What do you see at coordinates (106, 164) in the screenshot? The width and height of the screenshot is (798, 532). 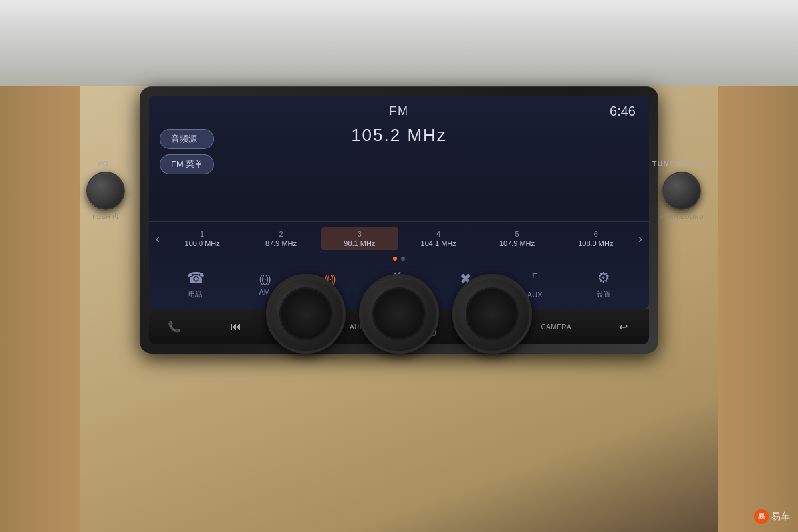 I see `vol-label: VOL` at bounding box center [106, 164].